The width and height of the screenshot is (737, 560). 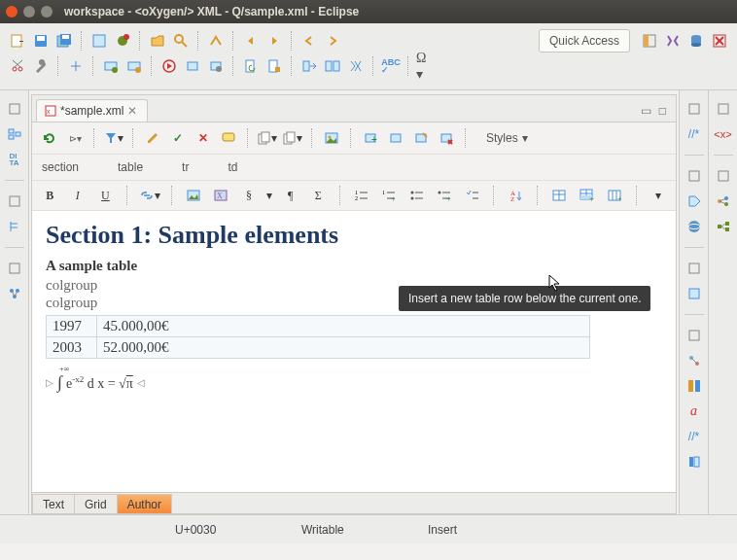 I want to click on nav-forward-button, so click(x=333, y=41).